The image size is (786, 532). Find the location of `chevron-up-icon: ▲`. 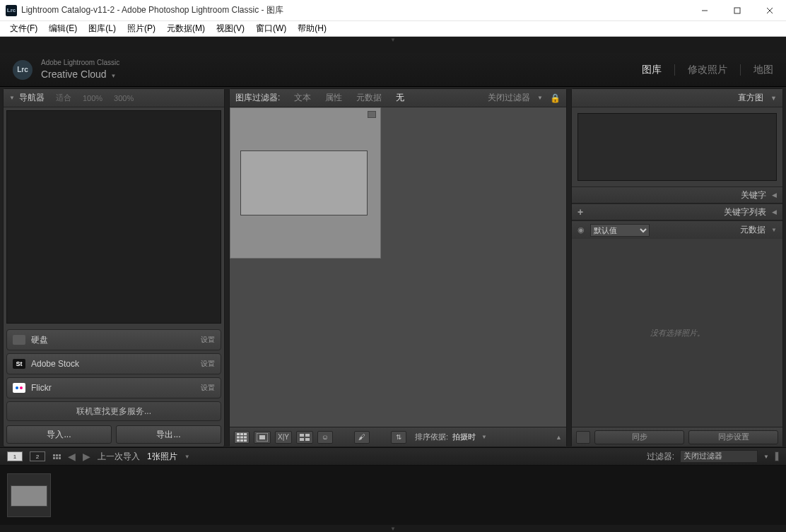

chevron-up-icon: ▲ is located at coordinates (558, 437).